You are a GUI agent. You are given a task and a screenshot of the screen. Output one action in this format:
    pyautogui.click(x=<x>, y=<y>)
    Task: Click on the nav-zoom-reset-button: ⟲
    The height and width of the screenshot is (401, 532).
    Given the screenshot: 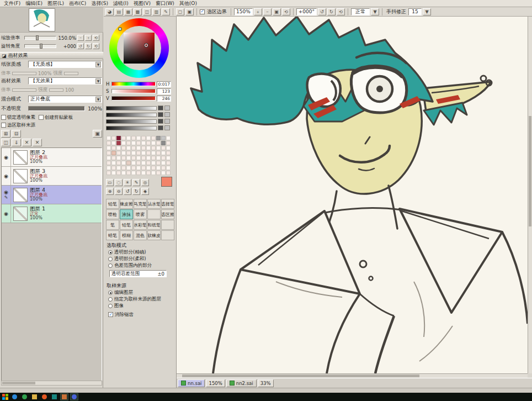 What is the action you would take?
    pyautogui.click(x=96, y=38)
    